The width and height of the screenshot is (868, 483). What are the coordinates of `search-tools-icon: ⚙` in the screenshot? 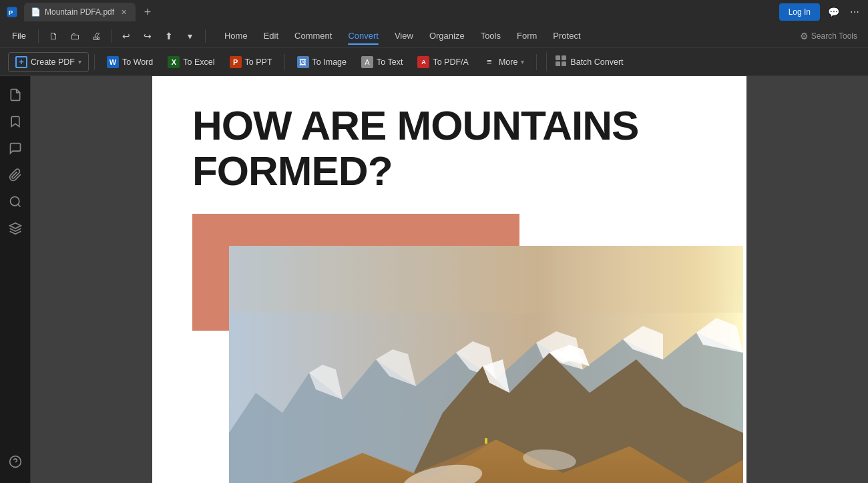 It's located at (804, 36).